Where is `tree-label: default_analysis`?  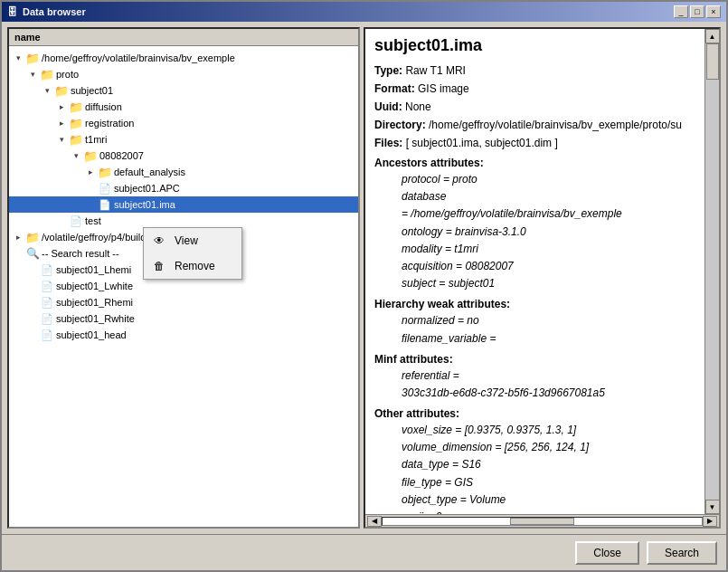 tree-label: default_analysis is located at coordinates (150, 172).